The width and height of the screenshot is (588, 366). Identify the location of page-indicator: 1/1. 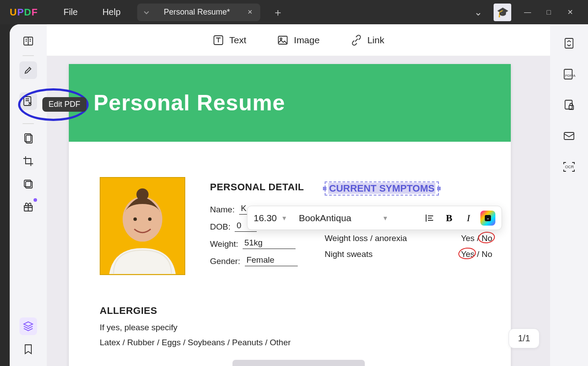
(524, 338).